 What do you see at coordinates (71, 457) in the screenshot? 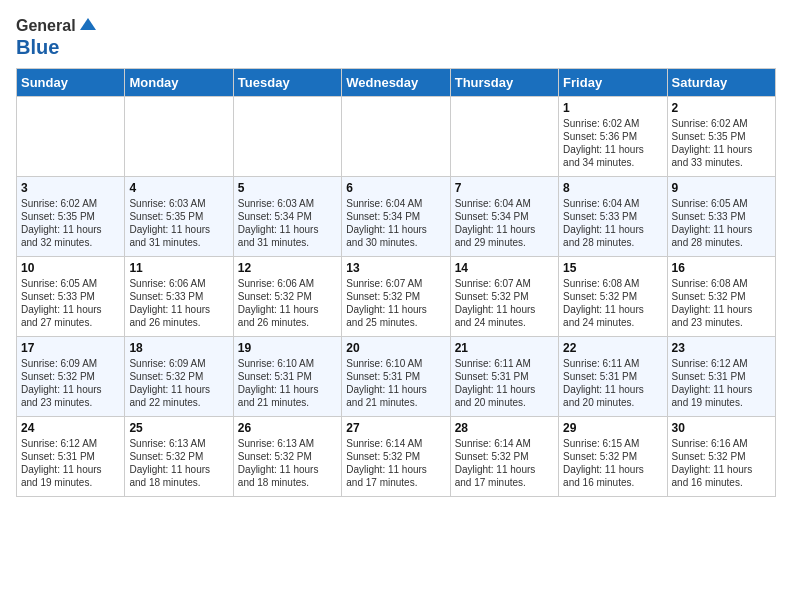
I see `calendar-cell: 24Sunrise: 6:12 AM Sunset: 5:31 PM Dayli…` at bounding box center [71, 457].